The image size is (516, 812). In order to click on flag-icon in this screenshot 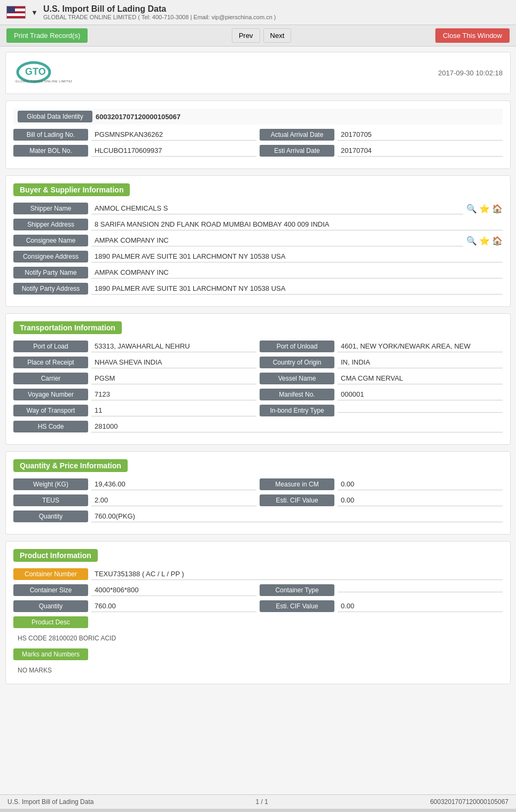, I will do `click(16, 12)`.